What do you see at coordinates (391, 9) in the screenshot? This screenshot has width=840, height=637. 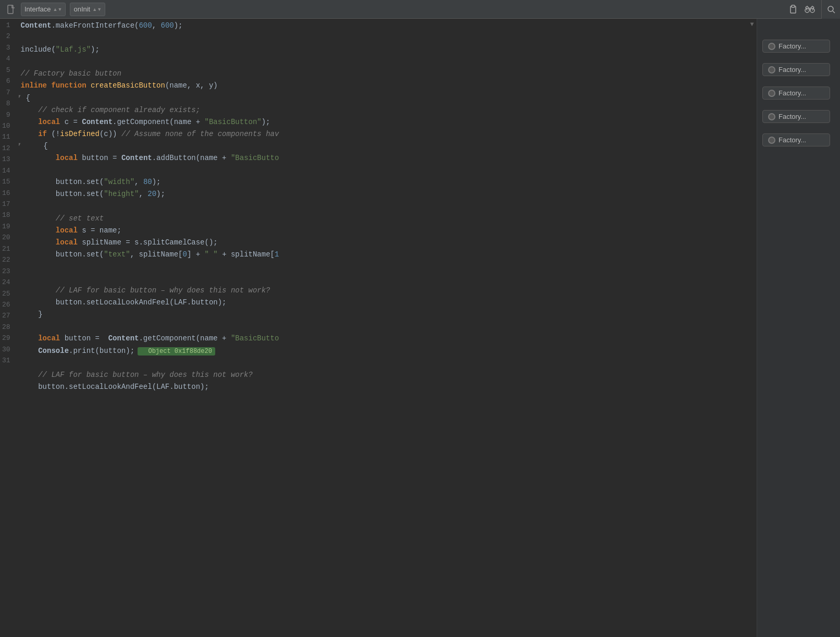 I see `top-bar-left: Interface ▲▼ onInit ▲▼` at bounding box center [391, 9].